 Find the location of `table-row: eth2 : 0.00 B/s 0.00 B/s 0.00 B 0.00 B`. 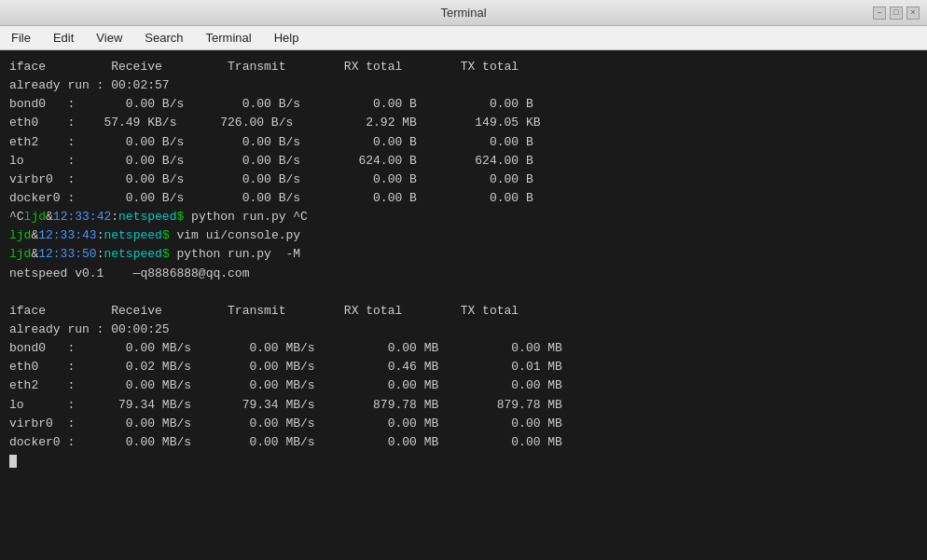

table-row: eth2 : 0.00 B/s 0.00 B/s 0.00 B 0.00 B is located at coordinates (464, 143).